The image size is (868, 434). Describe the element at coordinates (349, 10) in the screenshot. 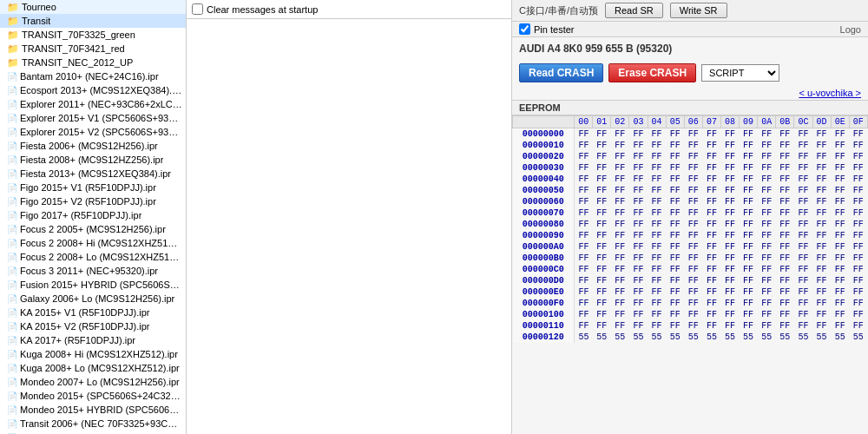

I see `messages-top-bar: Clear messages at startup` at that location.